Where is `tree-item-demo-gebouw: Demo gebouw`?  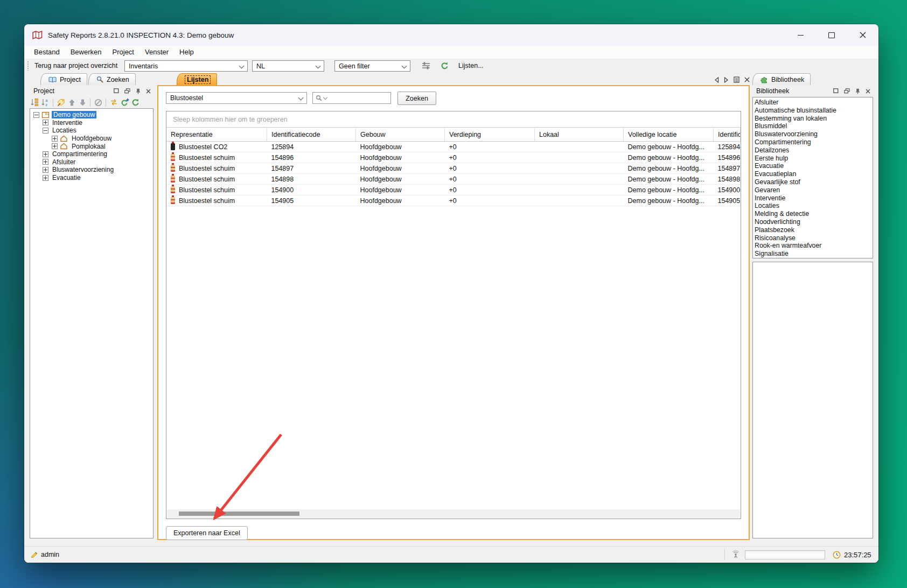
tree-item-demo-gebouw: Demo gebouw is located at coordinates (92, 115).